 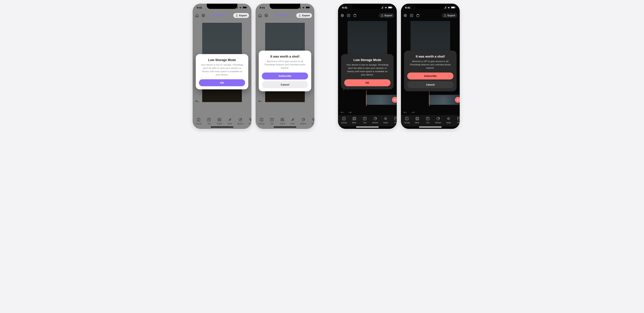 I want to click on audio-icon, so click(x=386, y=118).